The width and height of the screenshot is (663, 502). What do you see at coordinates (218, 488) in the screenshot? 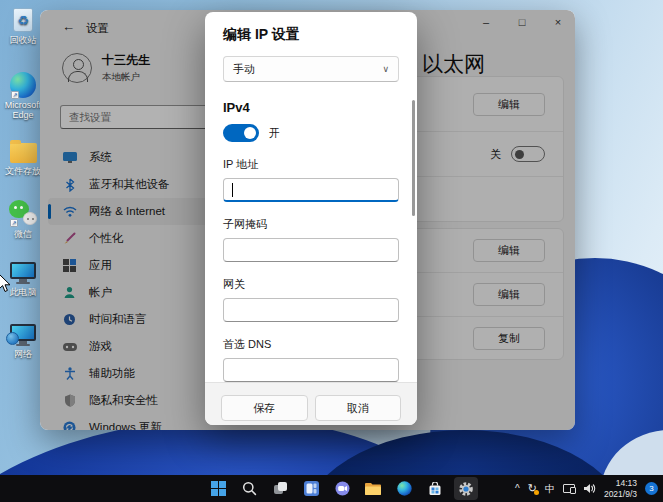
I see `windows-logo-icon` at bounding box center [218, 488].